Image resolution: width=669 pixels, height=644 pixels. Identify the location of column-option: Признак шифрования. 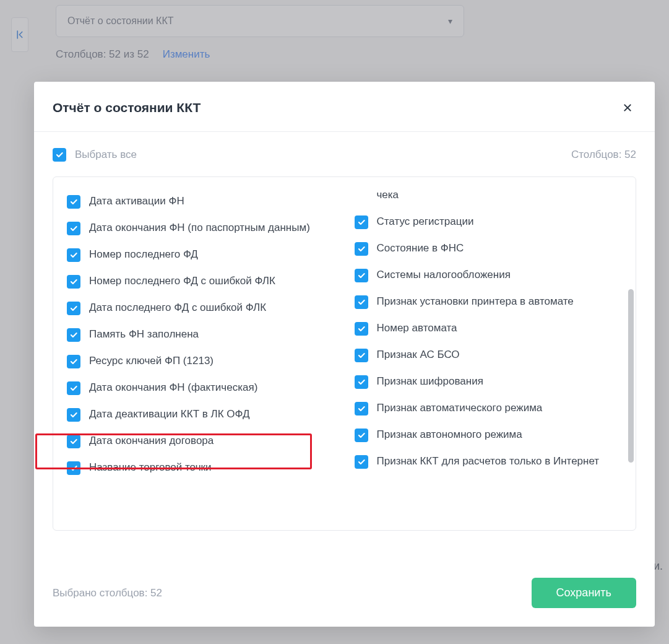
(490, 381).